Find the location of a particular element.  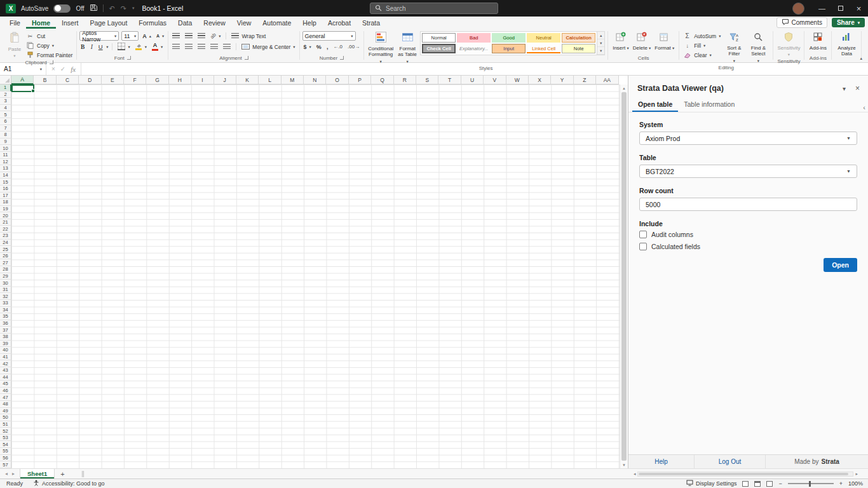

column-header-t: T is located at coordinates (450, 80).